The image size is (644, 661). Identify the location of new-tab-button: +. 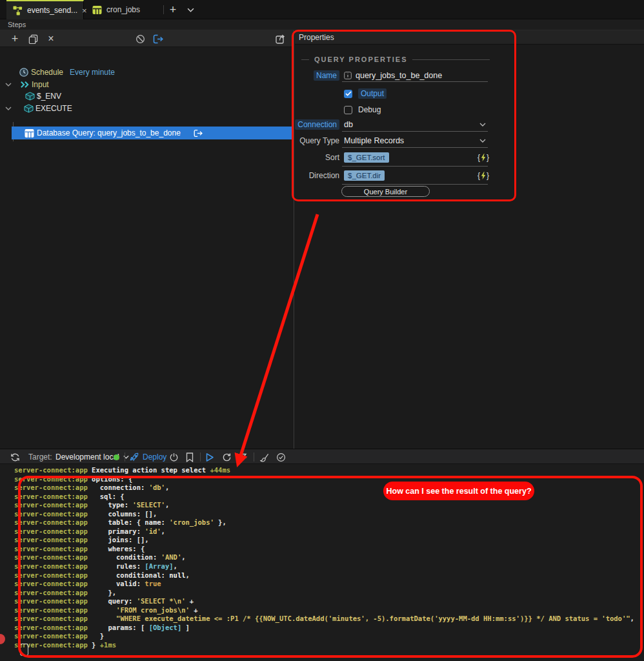
(173, 10).